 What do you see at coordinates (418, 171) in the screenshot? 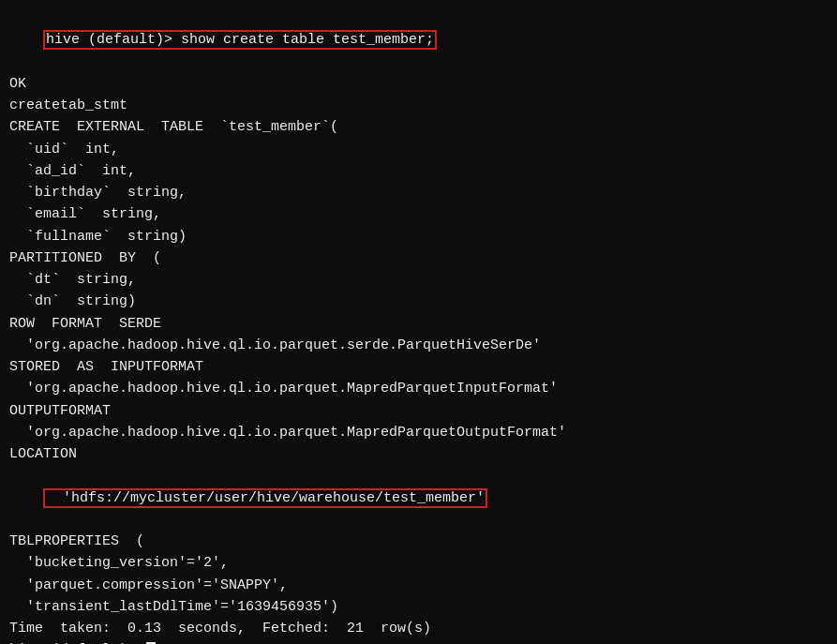
I see `adid-line: `ad_id` int,` at bounding box center [418, 171].